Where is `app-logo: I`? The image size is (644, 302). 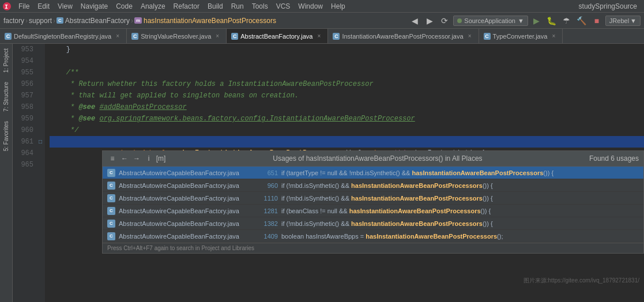
app-logo: I is located at coordinates (7, 6).